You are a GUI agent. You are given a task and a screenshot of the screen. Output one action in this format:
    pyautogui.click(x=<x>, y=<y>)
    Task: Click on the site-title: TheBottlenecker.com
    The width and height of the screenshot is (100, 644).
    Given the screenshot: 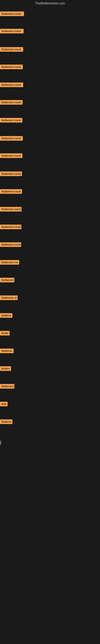 What is the action you would take?
    pyautogui.click(x=50, y=4)
    